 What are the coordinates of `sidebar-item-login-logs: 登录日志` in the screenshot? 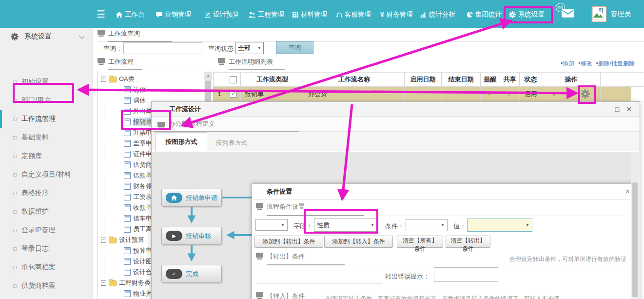 It's located at (46, 249).